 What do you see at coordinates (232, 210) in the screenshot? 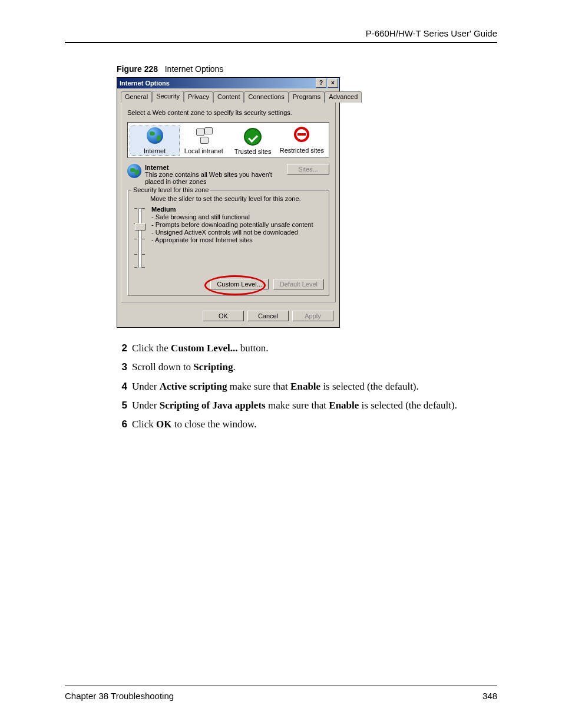
I see `security-level-name: Medium` at bounding box center [232, 210].